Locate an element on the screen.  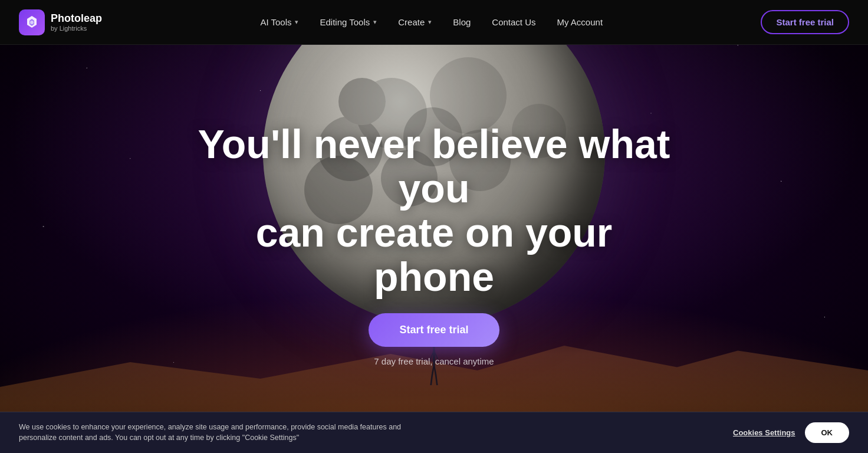
nav-item-create: Create ▾ is located at coordinates (415, 22).